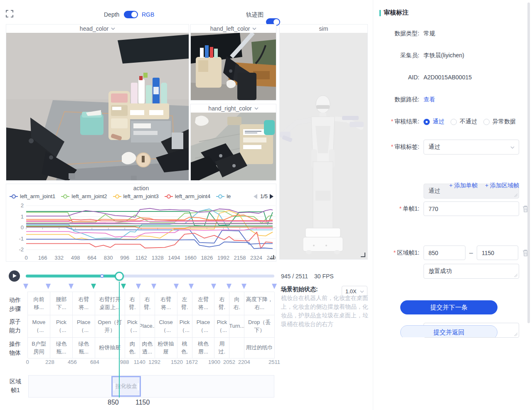 Image resolution: width=532 pixels, height=410 pixels. I want to click on action-chart-panel: action left_arm_joint1left_arm_joint2lef…, so click(141, 223).